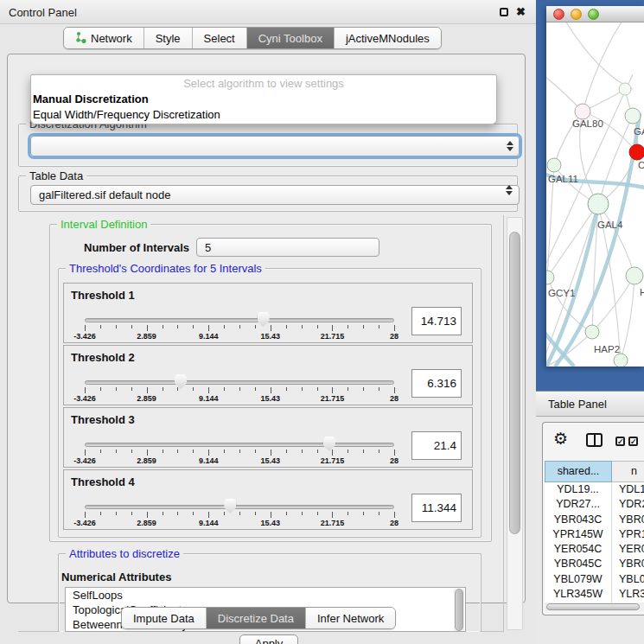  Describe the element at coordinates (628, 550) in the screenshot. I see `cell-name: YER0` at that location.